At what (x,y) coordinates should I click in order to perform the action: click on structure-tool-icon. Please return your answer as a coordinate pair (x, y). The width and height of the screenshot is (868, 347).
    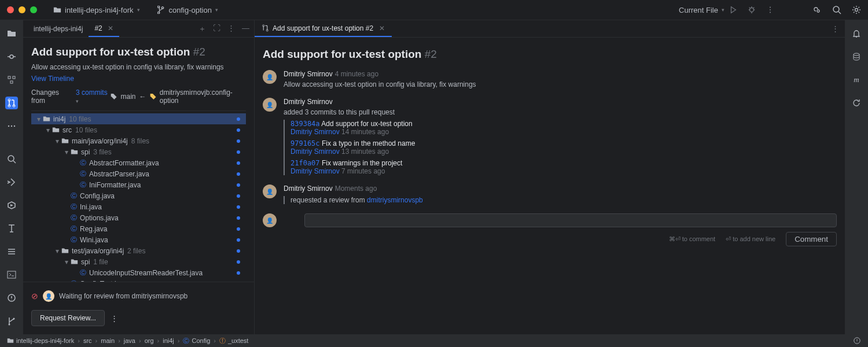
    Looking at the image, I should click on (12, 80).